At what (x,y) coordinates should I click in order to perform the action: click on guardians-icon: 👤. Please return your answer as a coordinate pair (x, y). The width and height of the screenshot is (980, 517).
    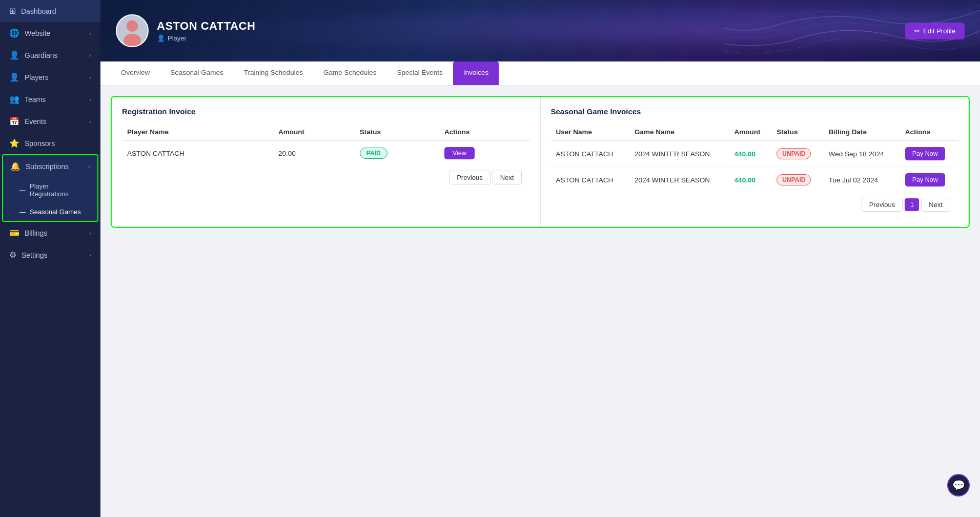
    Looking at the image, I should click on (14, 55).